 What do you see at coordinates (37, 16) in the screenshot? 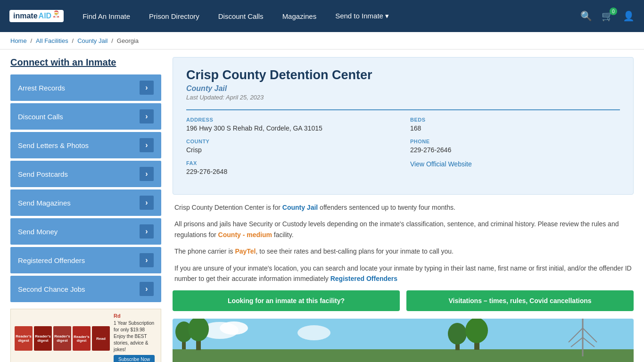
I see `logo: inmate AID 🎅` at bounding box center [37, 16].